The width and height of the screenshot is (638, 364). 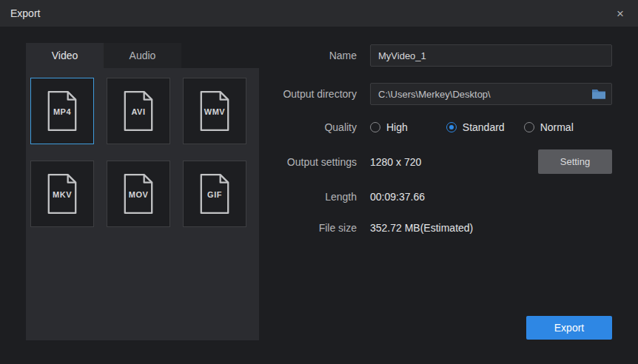 I want to click on format-tile-mov: MOV, so click(x=138, y=194).